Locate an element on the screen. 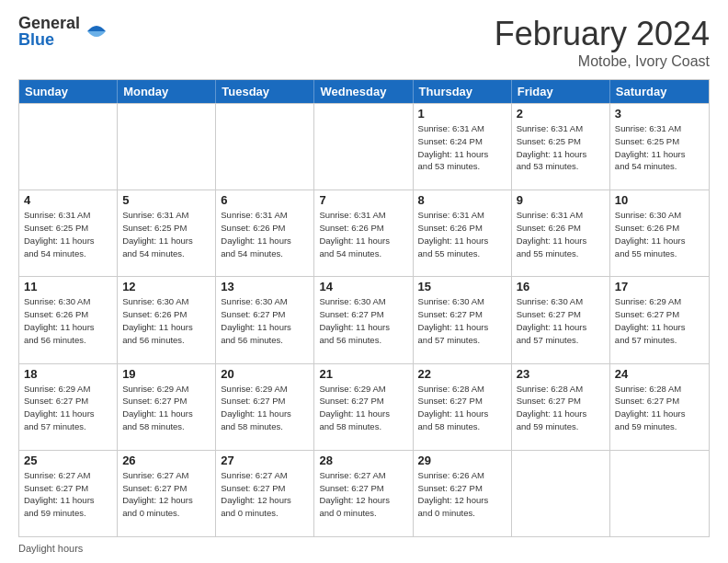 This screenshot has width=728, height=563. calendar-cell: 12Sunrise: 6:30 AM Sunset: 6:26 PM Dayli… is located at coordinates (167, 320).